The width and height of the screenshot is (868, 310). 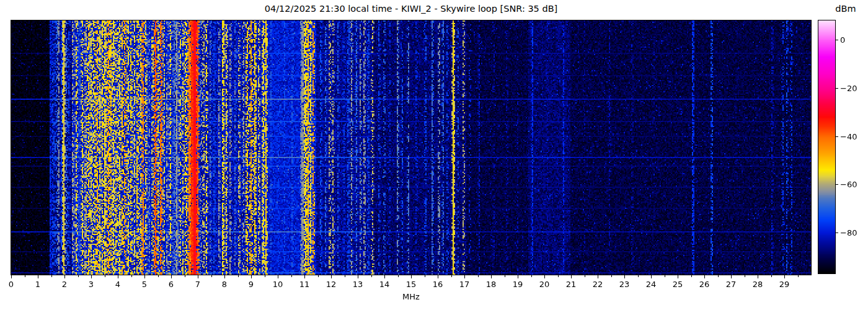 What do you see at coordinates (38, 284) in the screenshot?
I see `x-tick-label: 1` at bounding box center [38, 284].